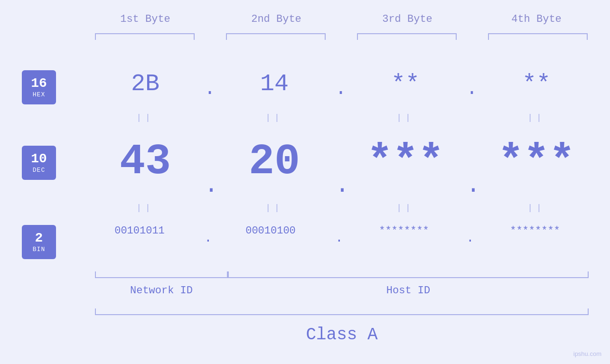 The image size is (610, 364). Describe the element at coordinates (39, 242) in the screenshot. I see `bin-badge: 2 BIN` at that location.